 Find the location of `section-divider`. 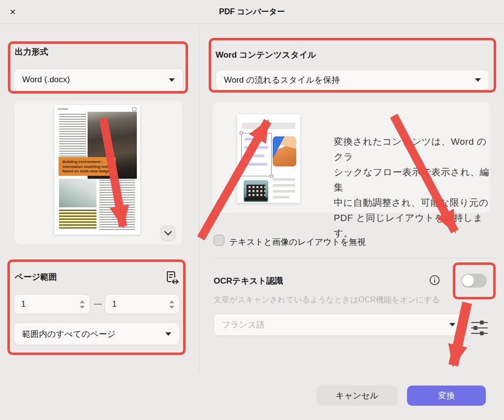

section-divider is located at coordinates (355, 258).